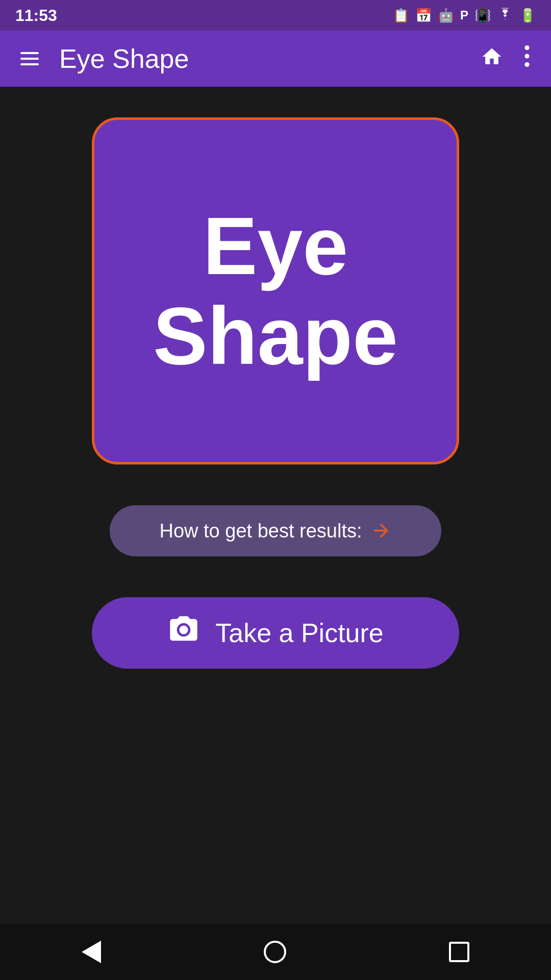 This screenshot has width=551, height=980. I want to click on back-nav-button, so click(91, 952).